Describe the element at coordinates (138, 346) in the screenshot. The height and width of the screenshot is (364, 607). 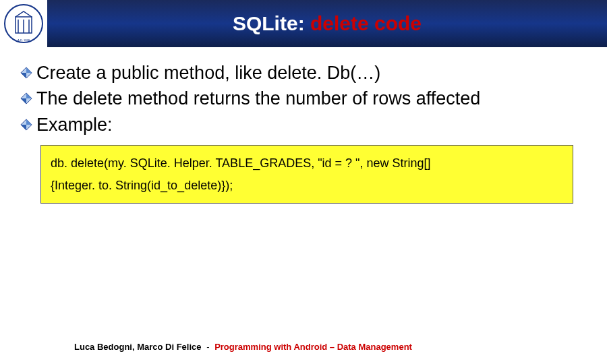
I see `footer-authors: Luca Bedogni, Marco Di Felice` at that location.